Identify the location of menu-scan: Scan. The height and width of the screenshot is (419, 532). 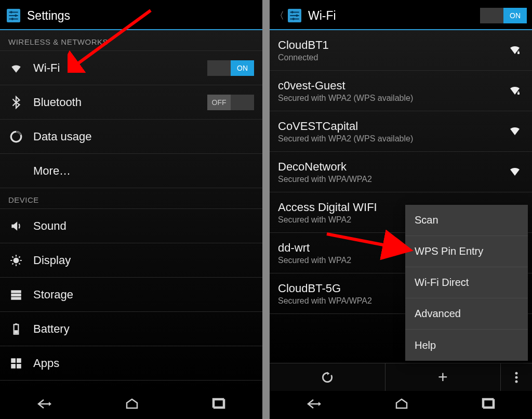
(467, 220).